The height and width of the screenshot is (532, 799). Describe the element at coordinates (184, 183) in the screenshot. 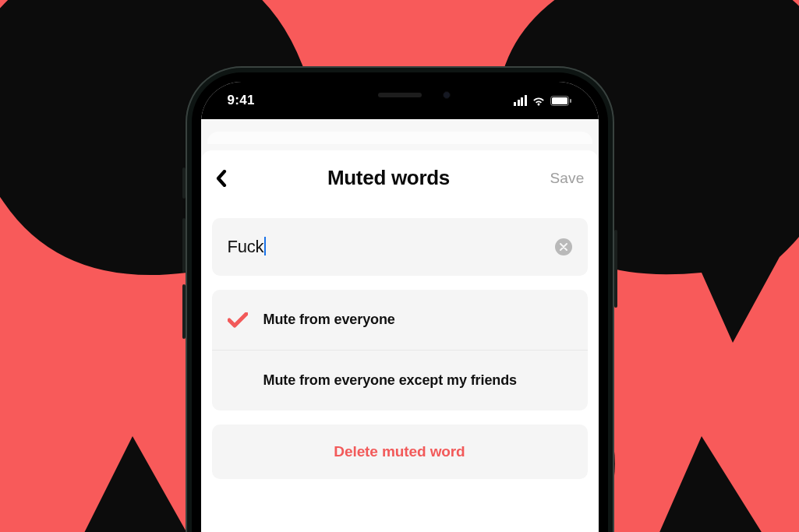

I see `mute-switch` at that location.